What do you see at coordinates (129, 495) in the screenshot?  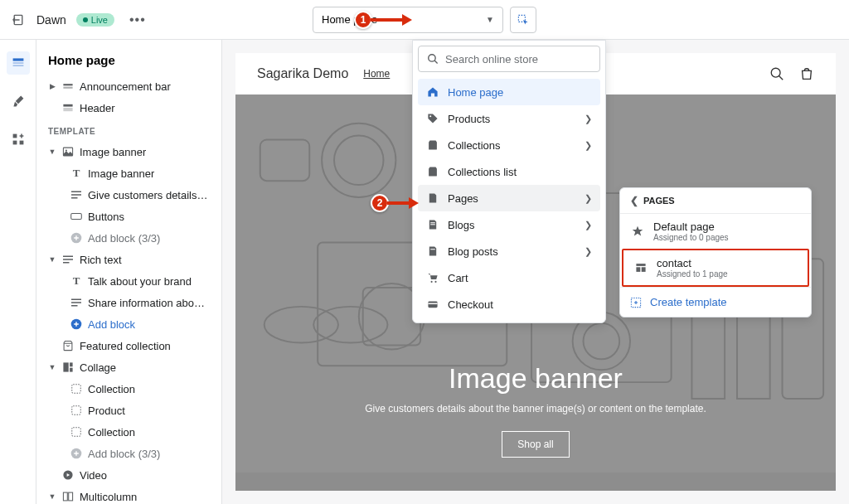 I see `section-multicolumn: ▼ Multicolumn` at bounding box center [129, 495].